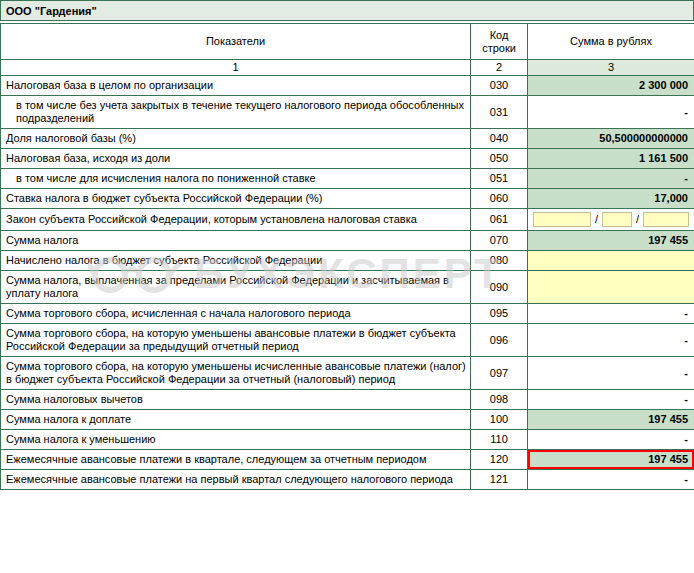 This screenshot has height=573, width=694. Describe the element at coordinates (500, 480) in the screenshot. I see `line-code-cell: 121` at that location.